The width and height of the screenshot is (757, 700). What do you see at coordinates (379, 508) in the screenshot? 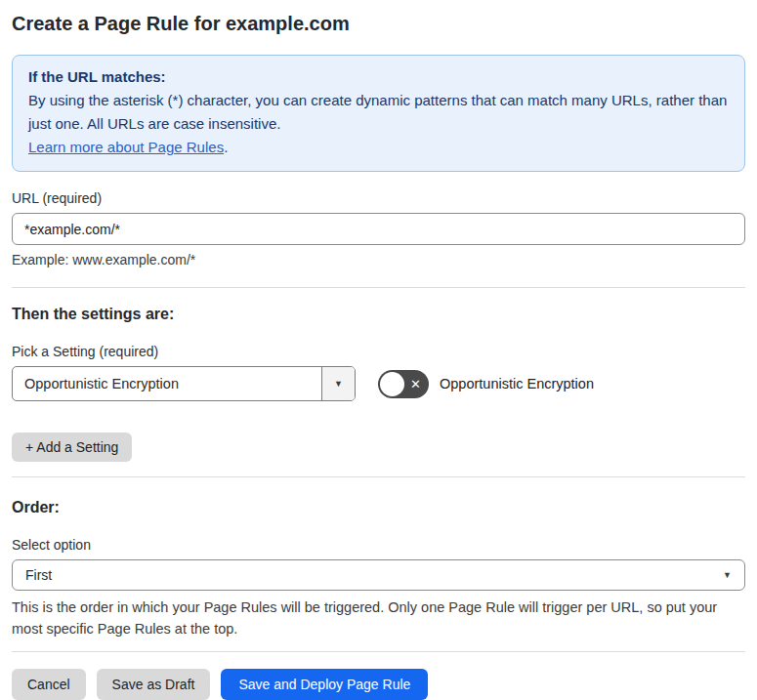
I see `order-section-heading: Order:` at bounding box center [379, 508].